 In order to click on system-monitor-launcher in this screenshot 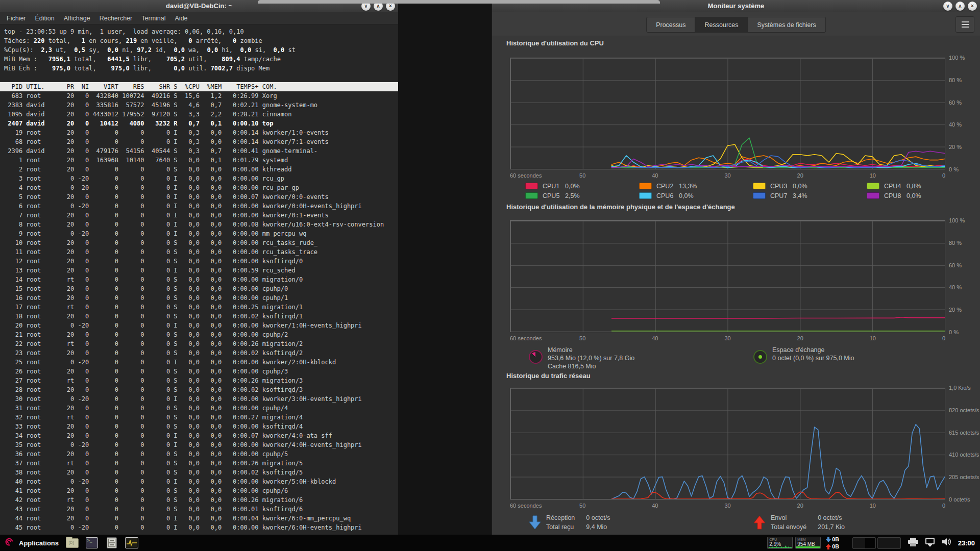, I will do `click(132, 543)`.